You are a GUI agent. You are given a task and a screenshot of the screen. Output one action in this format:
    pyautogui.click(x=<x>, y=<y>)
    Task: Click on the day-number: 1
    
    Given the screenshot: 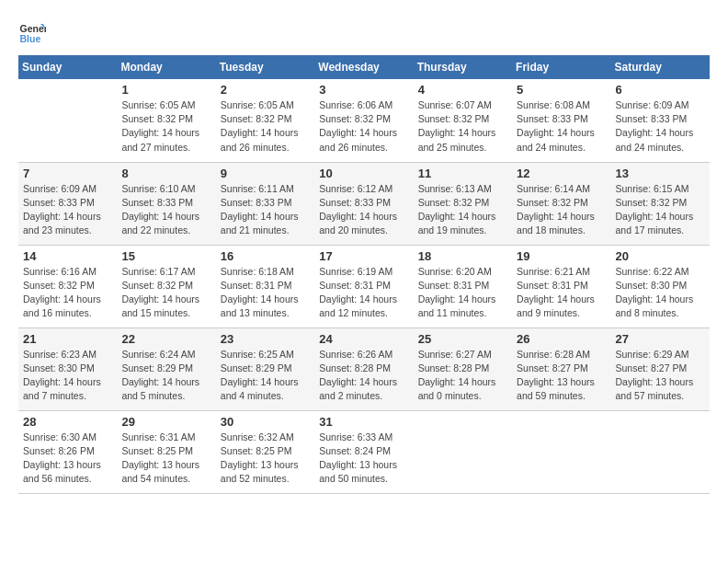 What is the action you would take?
    pyautogui.click(x=165, y=90)
    